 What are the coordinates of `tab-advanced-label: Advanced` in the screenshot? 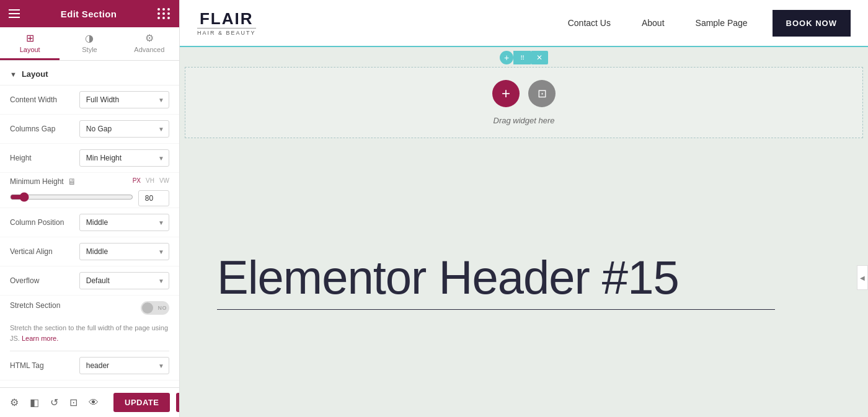 It's located at (149, 50).